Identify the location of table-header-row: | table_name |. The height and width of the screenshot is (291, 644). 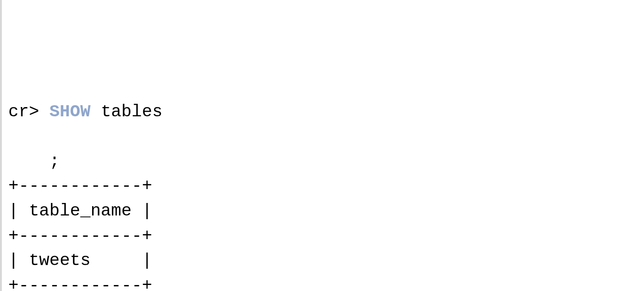
(80, 211).